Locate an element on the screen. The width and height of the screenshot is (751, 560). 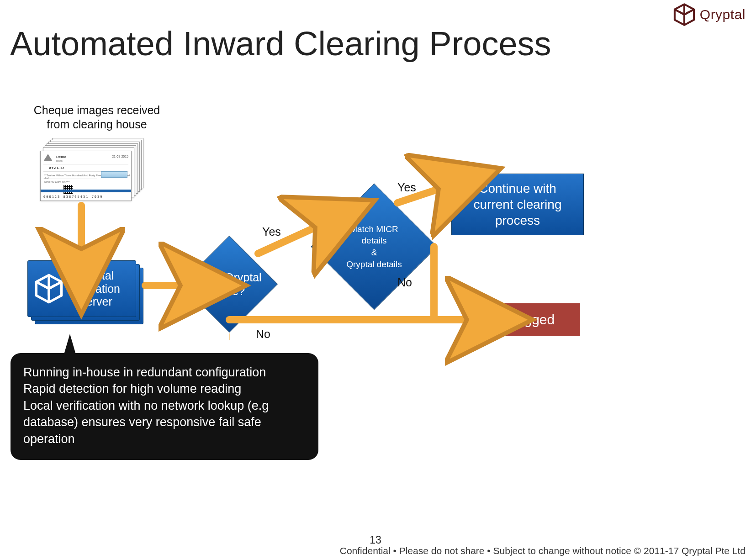
callout-line: database) ensures very responsive fail s… is located at coordinates (164, 430).